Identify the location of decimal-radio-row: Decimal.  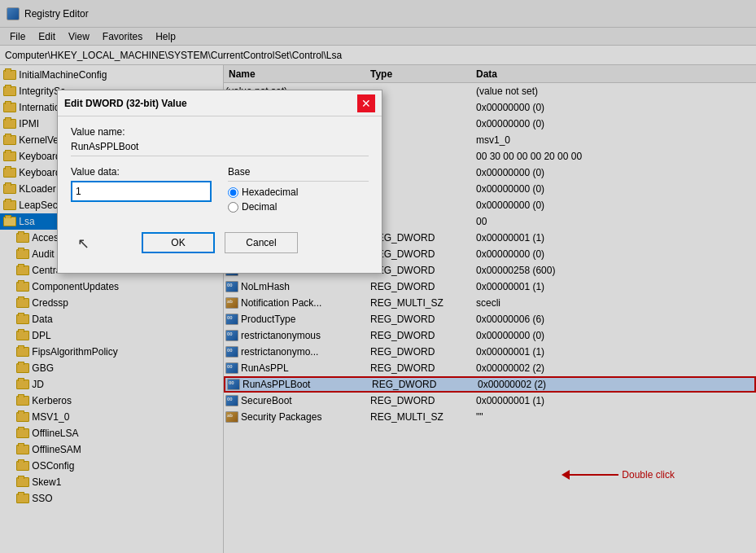
(298, 207).